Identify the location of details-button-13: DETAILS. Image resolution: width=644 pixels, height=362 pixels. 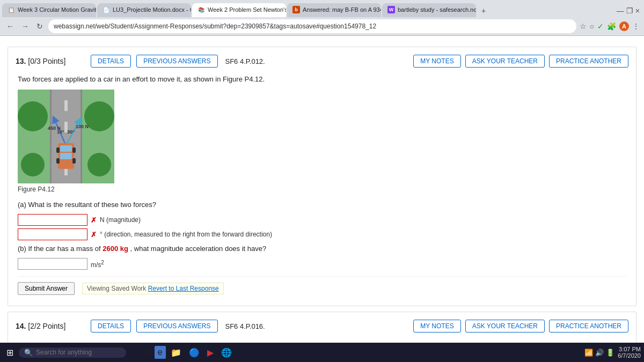
(111, 61).